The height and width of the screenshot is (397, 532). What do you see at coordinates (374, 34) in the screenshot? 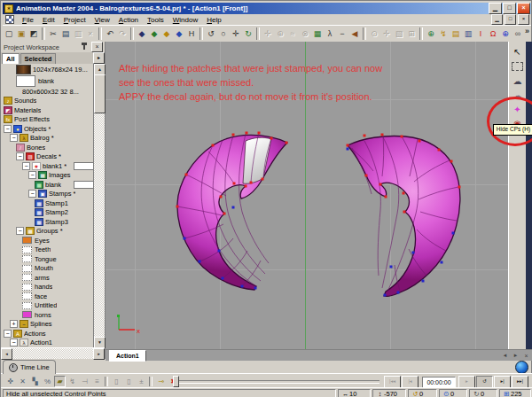
I see `rotate-manip-button: ⊙` at bounding box center [374, 34].